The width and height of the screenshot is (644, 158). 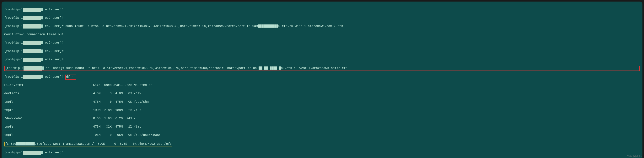 I want to click on prompt-line: [root@ip-1xx xx x xx█ ec2-user]# sudo mo…, so click(x=322, y=26).